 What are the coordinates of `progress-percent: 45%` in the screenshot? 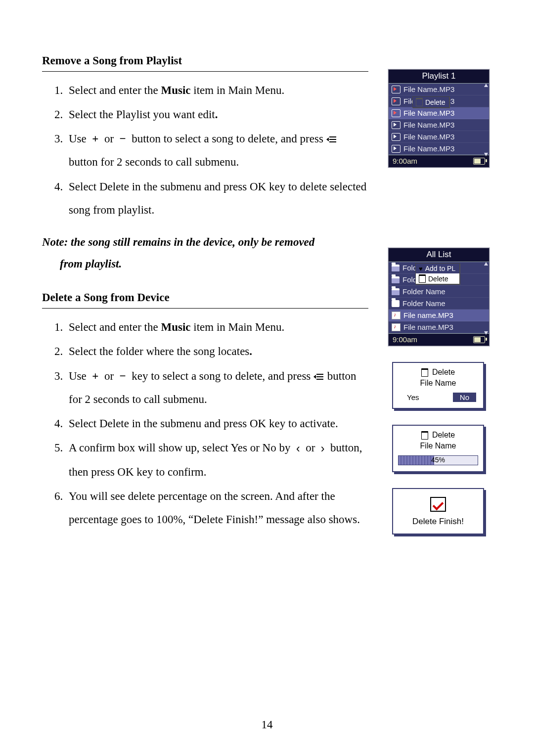 It's located at (438, 460).